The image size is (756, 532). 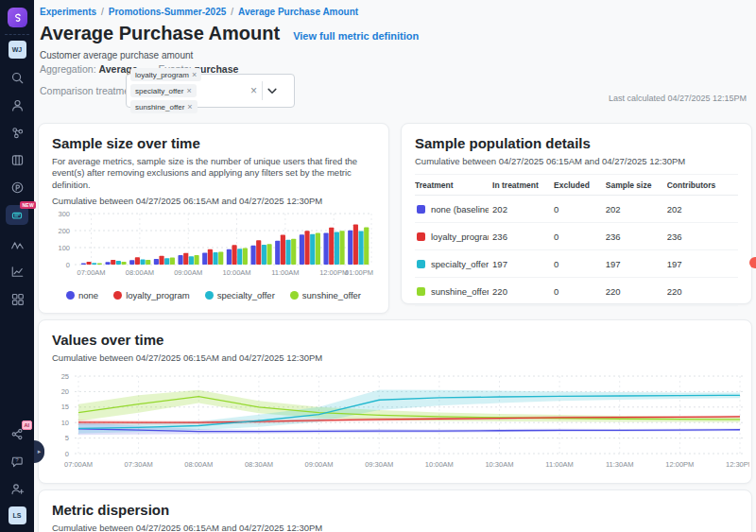 What do you see at coordinates (17, 489) in the screenshot?
I see `invite-user-icon` at bounding box center [17, 489].